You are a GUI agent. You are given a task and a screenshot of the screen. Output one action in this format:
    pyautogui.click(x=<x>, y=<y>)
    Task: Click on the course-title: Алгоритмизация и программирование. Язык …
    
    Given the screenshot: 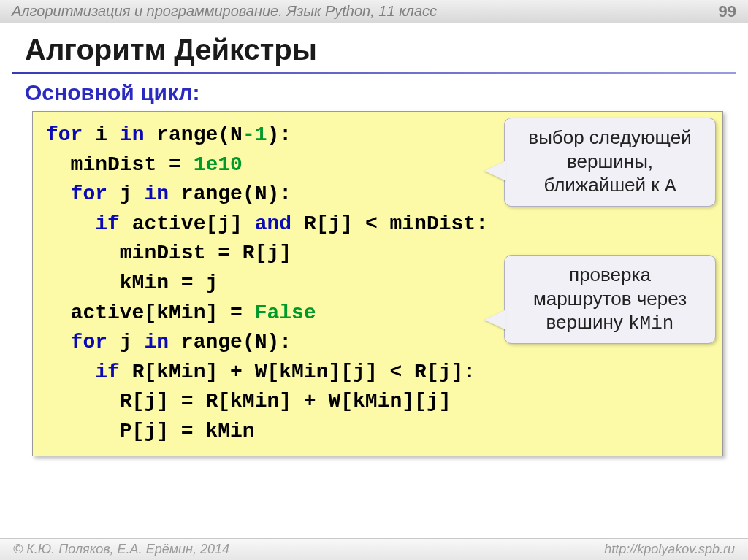 What is the action you would take?
    pyautogui.click(x=224, y=12)
    